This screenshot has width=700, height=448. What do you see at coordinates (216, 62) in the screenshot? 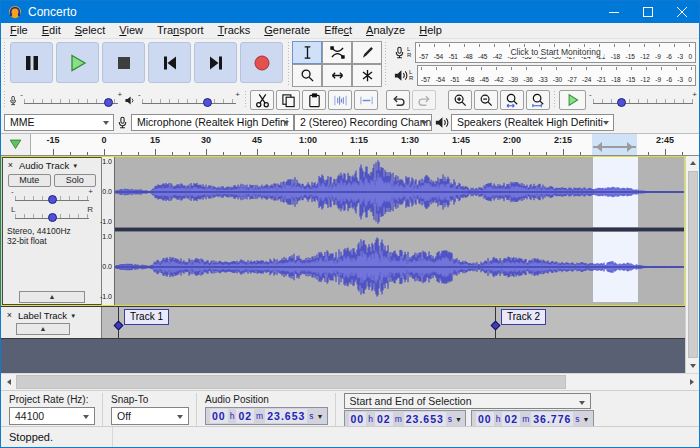
I see `skip-to-end-button` at bounding box center [216, 62].